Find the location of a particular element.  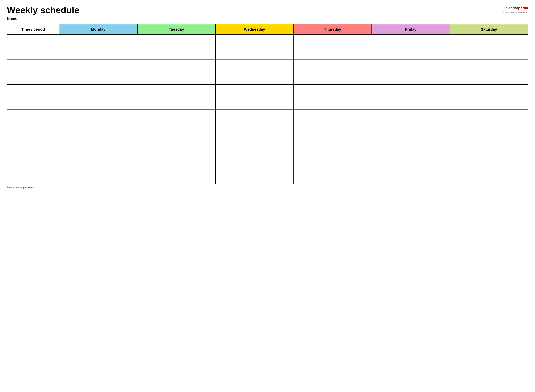

cell-row1-col2 is located at coordinates (177, 53).